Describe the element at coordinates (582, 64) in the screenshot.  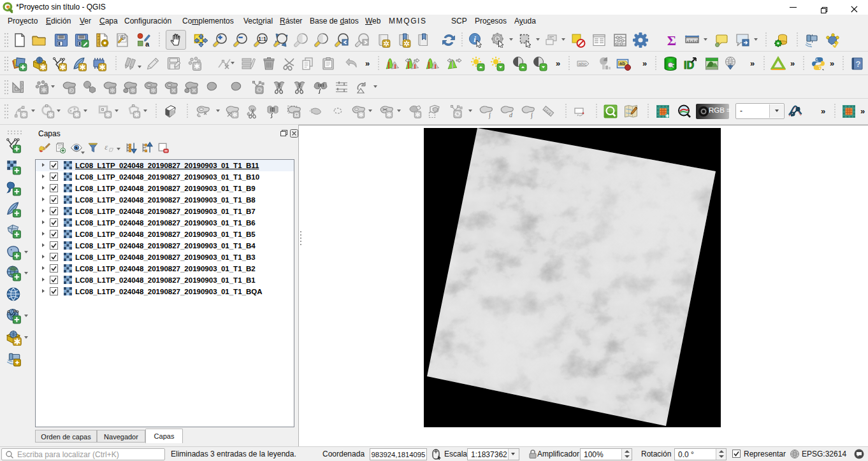
I see `svg-text: abc` at that location.